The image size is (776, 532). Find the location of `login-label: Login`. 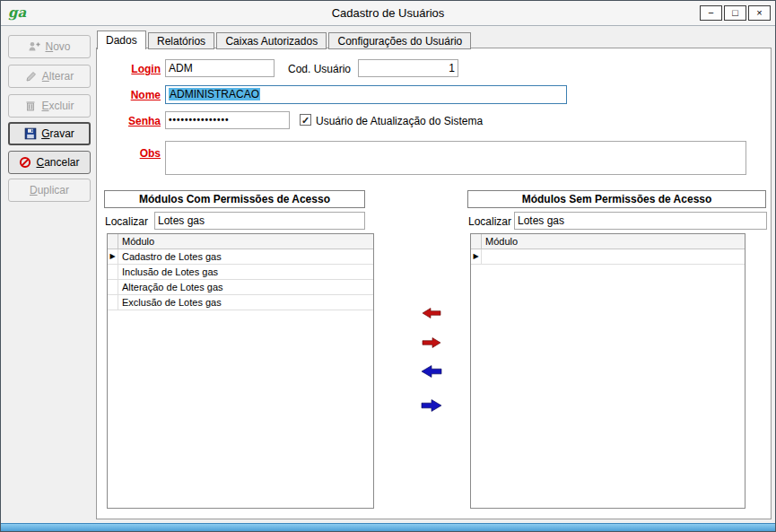

login-label: Login is located at coordinates (129, 69).